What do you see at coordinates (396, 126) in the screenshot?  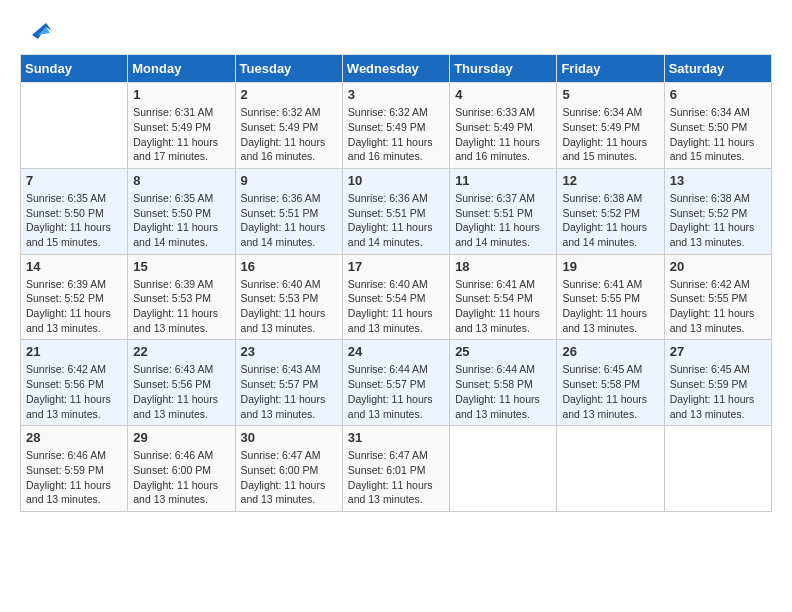 I see `calendar-week-row: 1 Sunrise: 6:31 AM Sunset: 5:49 PM Dayli…` at bounding box center [396, 126].